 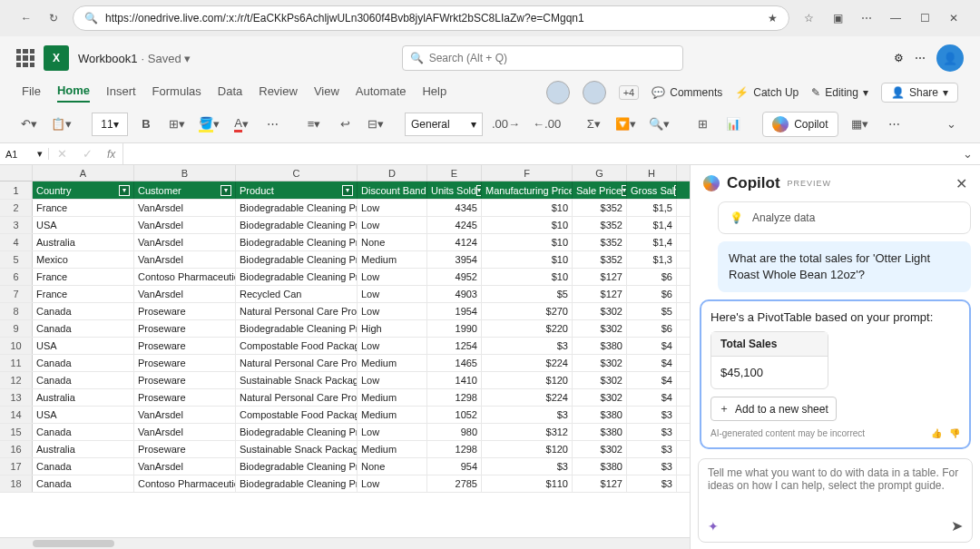 I want to click on fill-color-button: 🪣▾, so click(x=209, y=124).